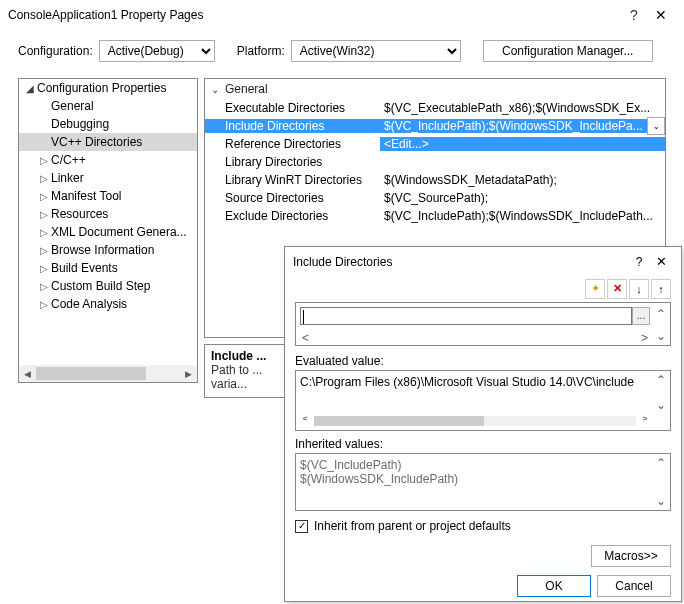  I want to click on grid-val: $(WindowsSDK_MetadataPath);, so click(522, 180).